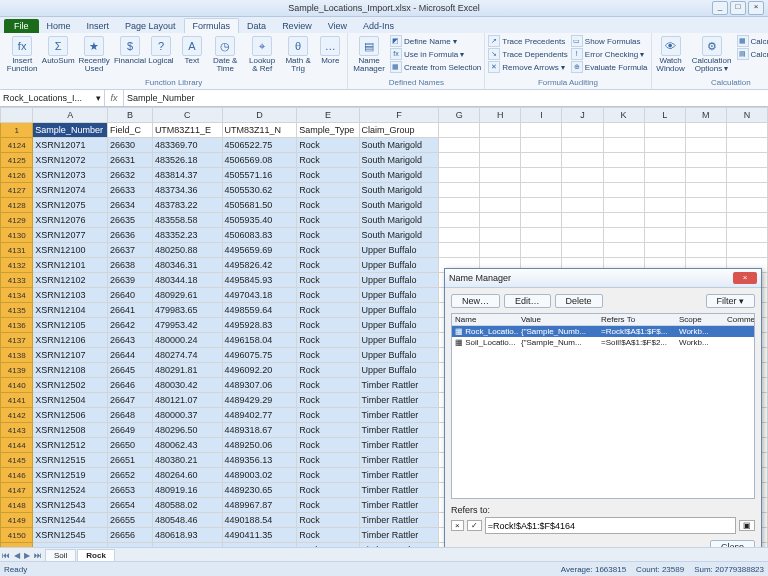  What do you see at coordinates (17, 130) in the screenshot?
I see `row-header: 1` at bounding box center [17, 130].